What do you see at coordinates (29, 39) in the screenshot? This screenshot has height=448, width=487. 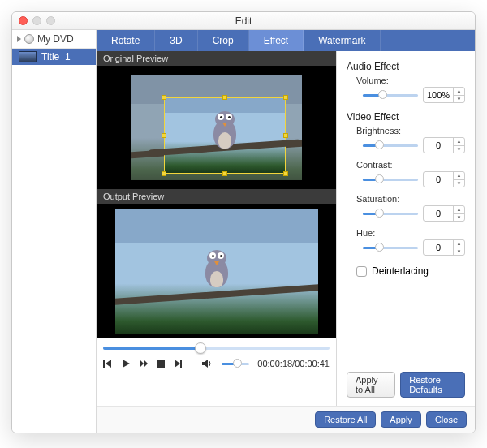 I see `disc-icon` at bounding box center [29, 39].